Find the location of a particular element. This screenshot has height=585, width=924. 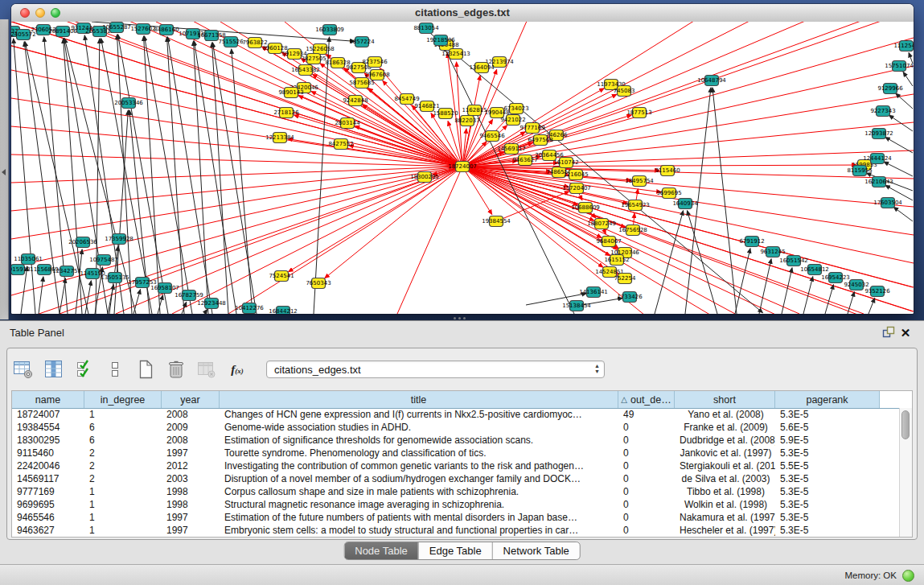

graph-node-label: 745083 is located at coordinates (624, 91).